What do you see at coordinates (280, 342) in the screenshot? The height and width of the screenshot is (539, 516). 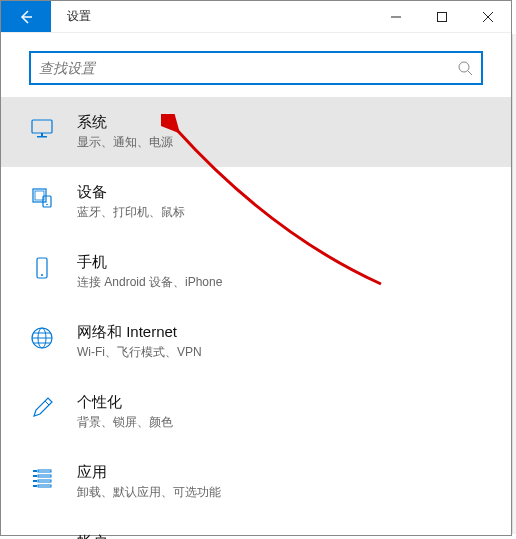 I see `item-text: 网络和 Internet Wi-Fi、飞行模式、VPN` at bounding box center [280, 342].